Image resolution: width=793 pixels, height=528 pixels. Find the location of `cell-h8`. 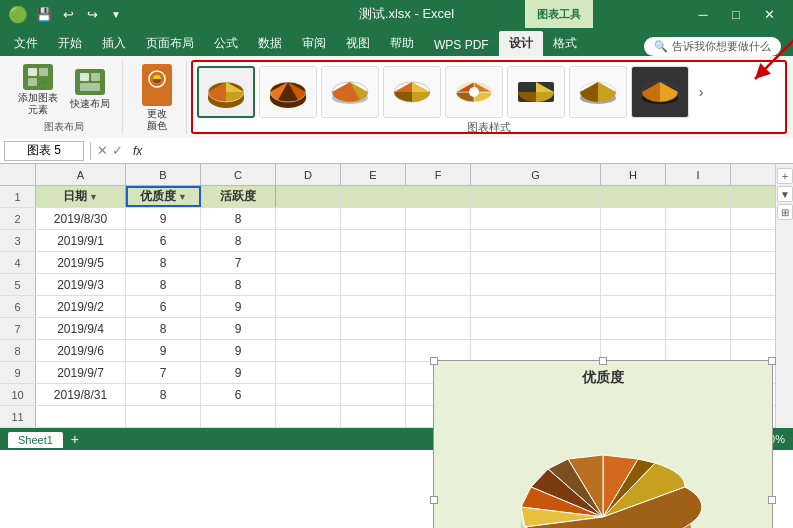

cell-h8 is located at coordinates (634, 350).